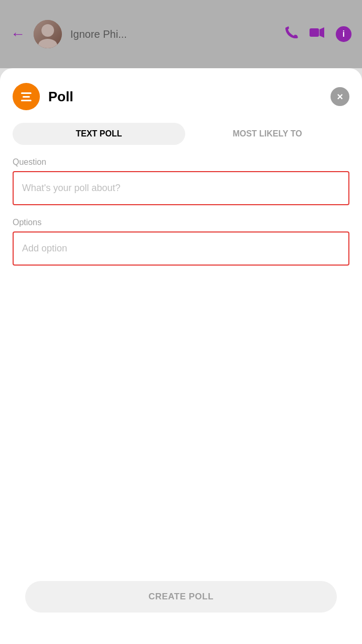 The height and width of the screenshot is (644, 362). What do you see at coordinates (181, 241) in the screenshot?
I see `options-section: Options` at bounding box center [181, 241].